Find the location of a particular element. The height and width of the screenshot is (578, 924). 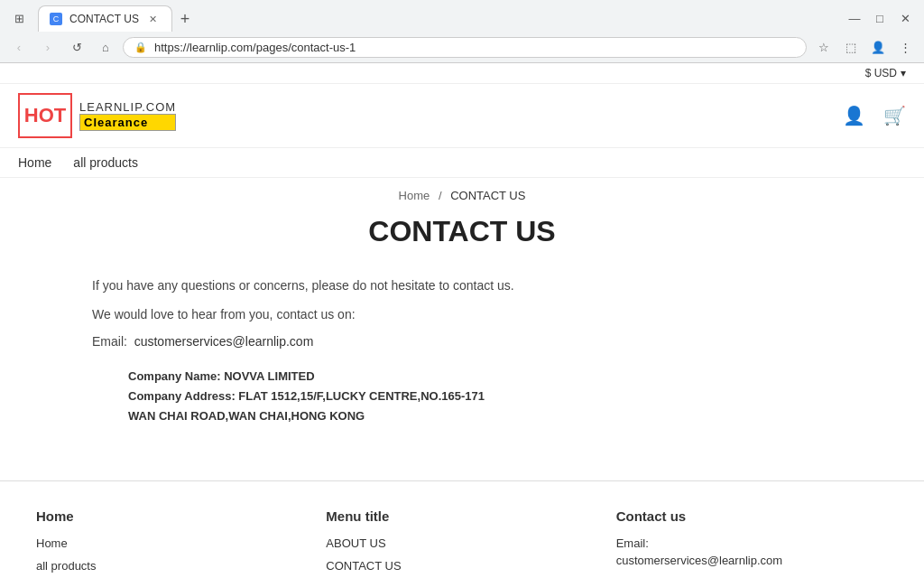

profile-button: 👤 is located at coordinates (878, 47).